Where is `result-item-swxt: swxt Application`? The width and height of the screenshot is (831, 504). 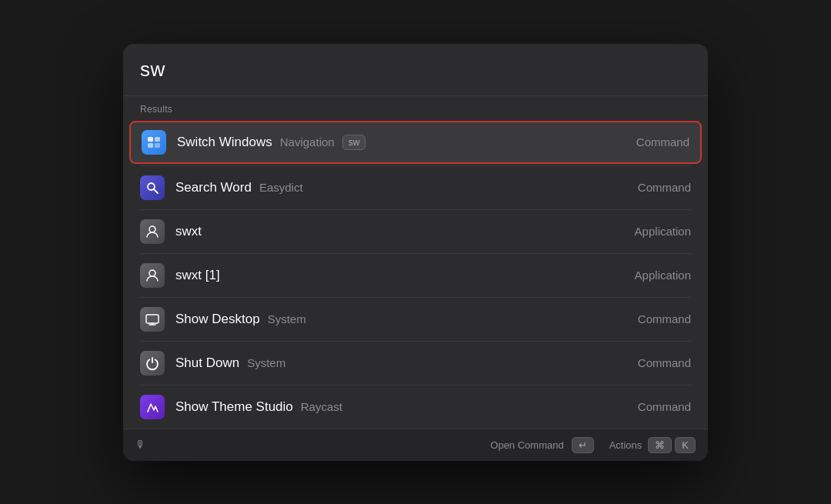
result-item-swxt: swxt Application is located at coordinates (416, 232).